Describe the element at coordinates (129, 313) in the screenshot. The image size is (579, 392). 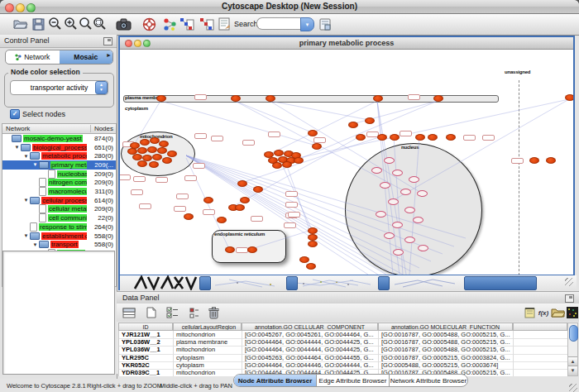
I see `select-attributes-icon` at that location.